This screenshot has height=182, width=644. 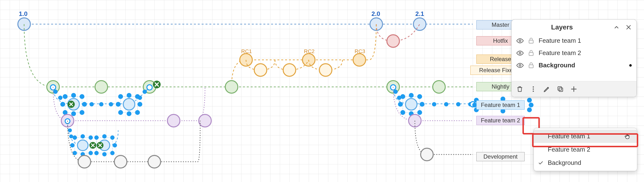 I want to click on version-tag-3: 2.1, so click(x=420, y=14).